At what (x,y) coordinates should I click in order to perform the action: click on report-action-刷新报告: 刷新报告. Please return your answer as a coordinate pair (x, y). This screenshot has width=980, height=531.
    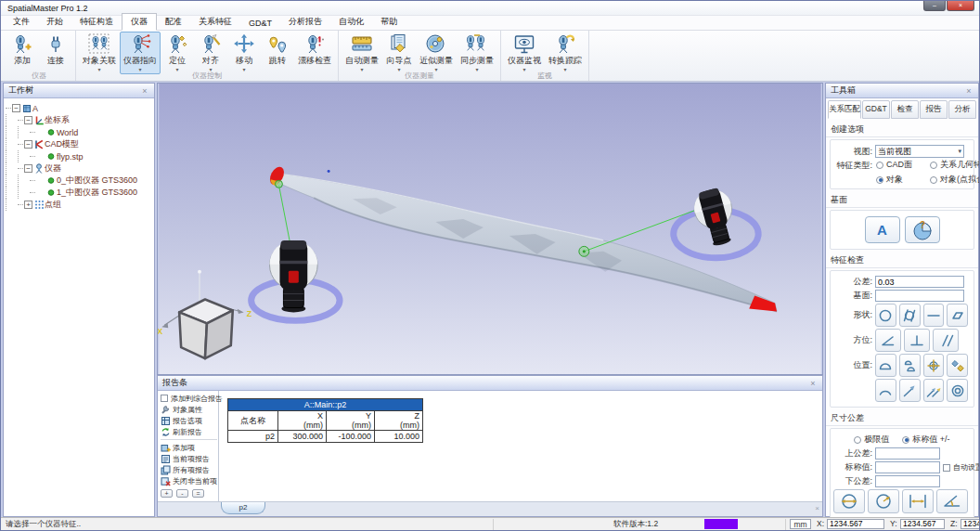
    Looking at the image, I should click on (189, 432).